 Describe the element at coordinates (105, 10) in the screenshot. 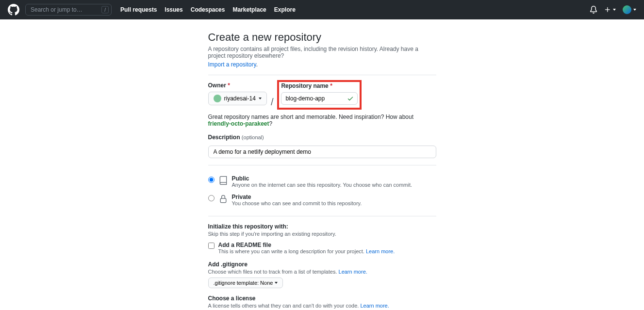

I see `search-slash-hint: /` at that location.